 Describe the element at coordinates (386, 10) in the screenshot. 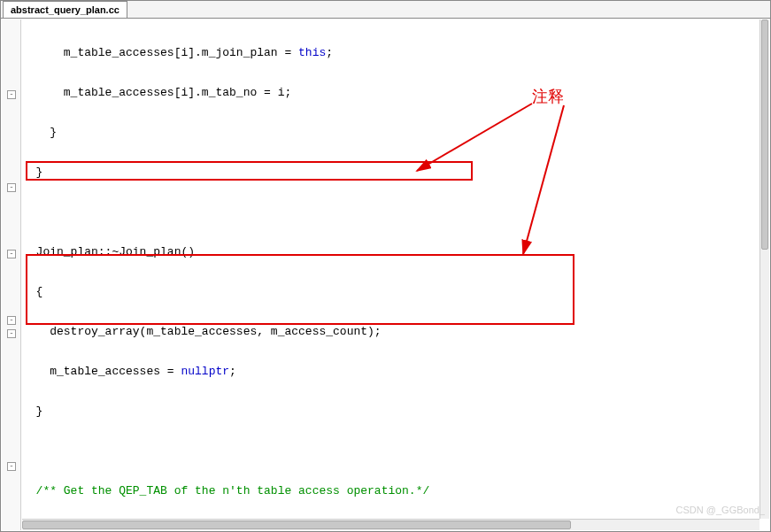

I see `tab-bar: abstract_query_plan.cc` at that location.